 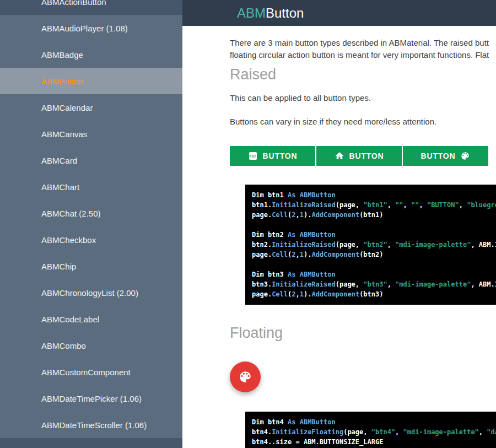 I want to click on sidebar-item: ABMAudioPlayer (1.08), so click(x=91, y=28).